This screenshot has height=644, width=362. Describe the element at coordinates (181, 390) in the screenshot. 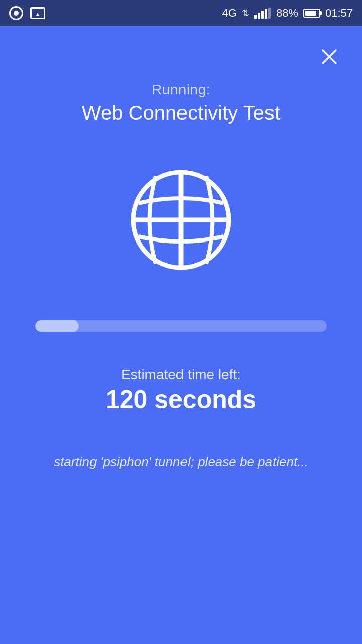

I see `time-section: Estimated time left: 120 seconds` at that location.